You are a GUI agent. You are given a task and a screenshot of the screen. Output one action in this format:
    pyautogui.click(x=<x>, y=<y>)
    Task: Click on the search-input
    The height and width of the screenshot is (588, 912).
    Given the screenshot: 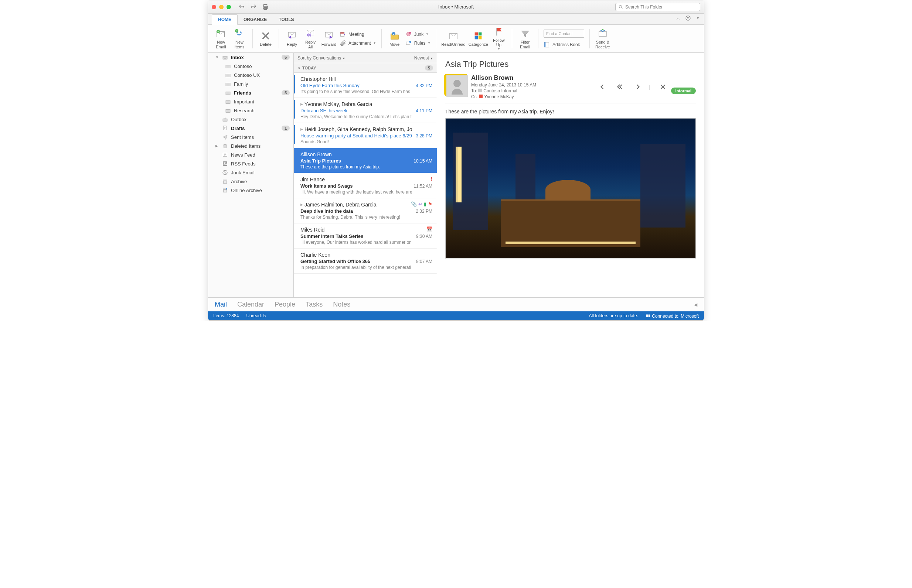 What is the action you would take?
    pyautogui.click(x=661, y=7)
    